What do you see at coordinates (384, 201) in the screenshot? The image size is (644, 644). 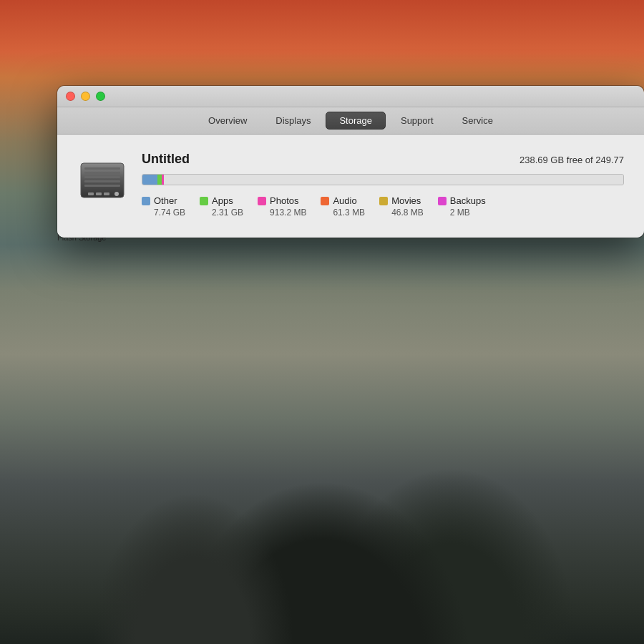 I see `legend-color-movies` at bounding box center [384, 201].